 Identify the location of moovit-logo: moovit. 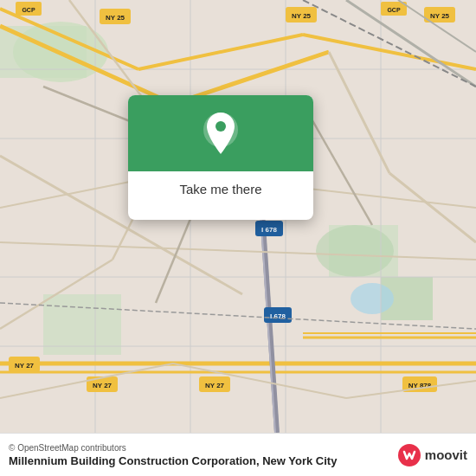
(433, 455).